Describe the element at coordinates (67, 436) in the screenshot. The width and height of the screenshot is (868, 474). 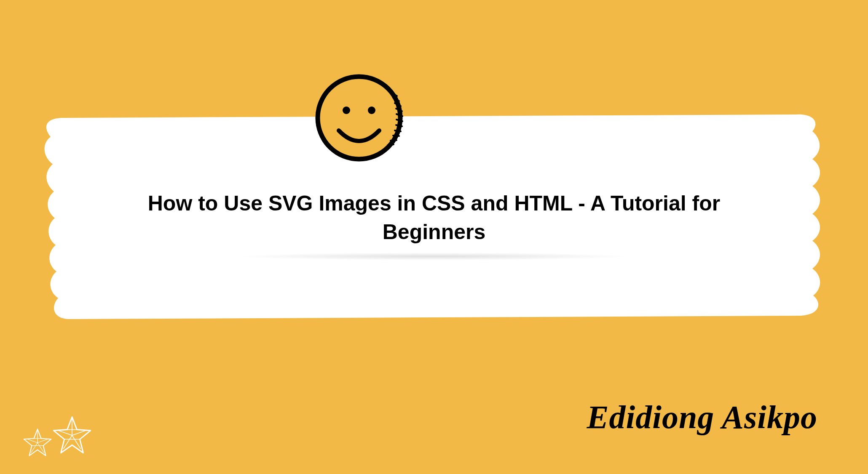
I see `stars-icon` at that location.